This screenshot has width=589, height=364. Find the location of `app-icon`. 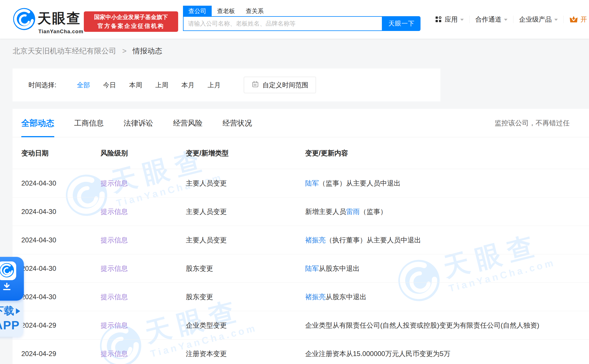

app-icon is located at coordinates (12, 279).